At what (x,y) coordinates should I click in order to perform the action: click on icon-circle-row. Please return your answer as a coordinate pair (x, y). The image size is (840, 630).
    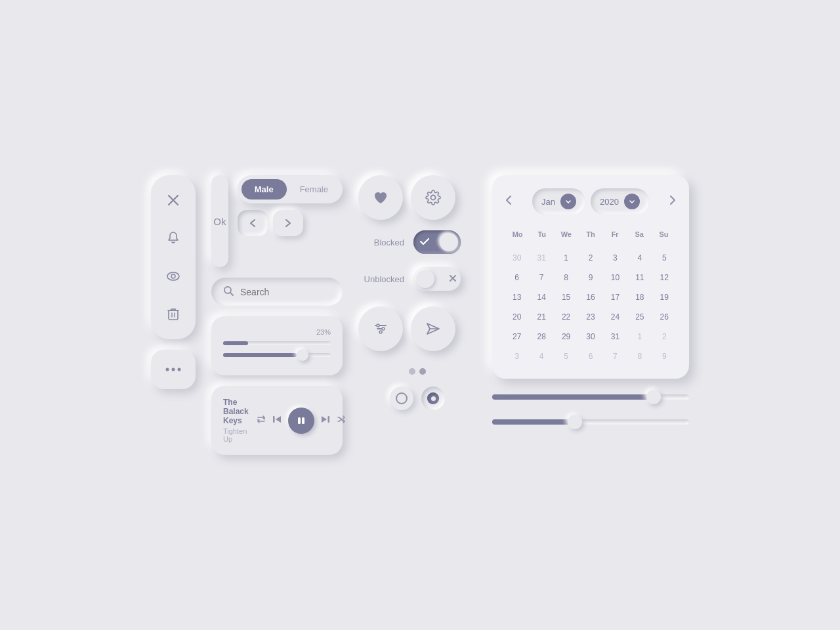
    Looking at the image, I should click on (417, 198).